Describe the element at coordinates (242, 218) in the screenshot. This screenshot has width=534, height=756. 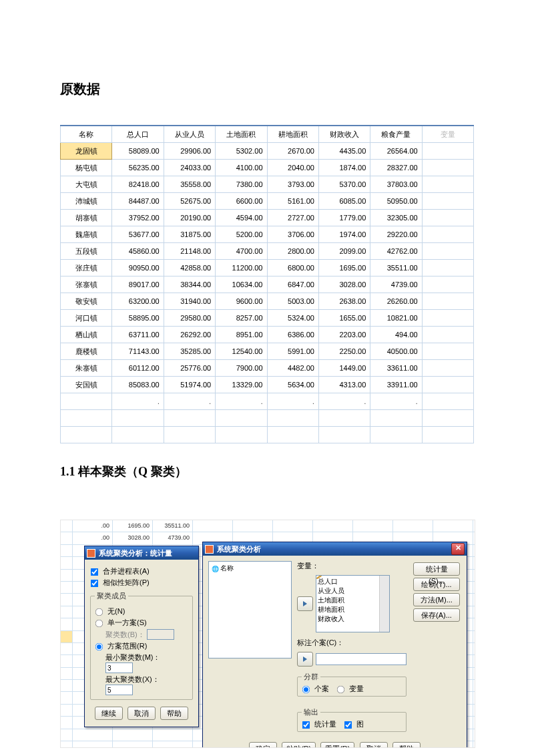
I see `cell-value: 4594.00` at that location.